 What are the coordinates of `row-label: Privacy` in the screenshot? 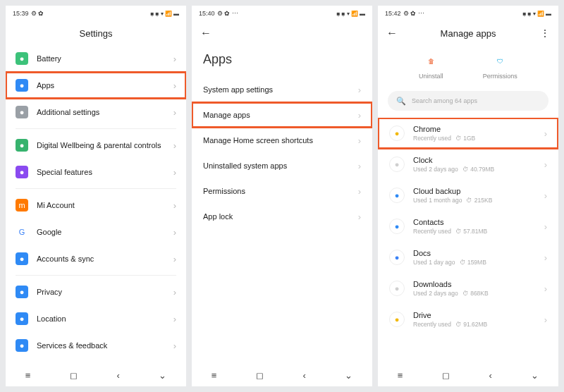 It's located at (105, 292).